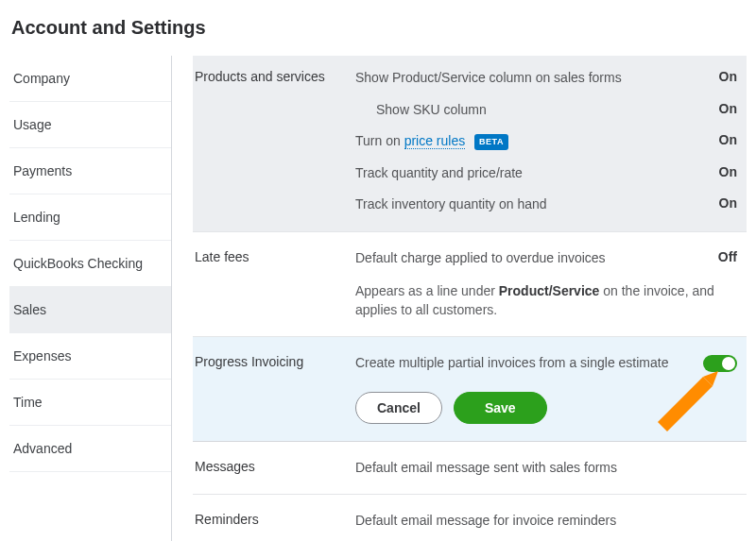 This screenshot has height=541, width=756. I want to click on sidebar-item-advanced: Advanced, so click(91, 449).